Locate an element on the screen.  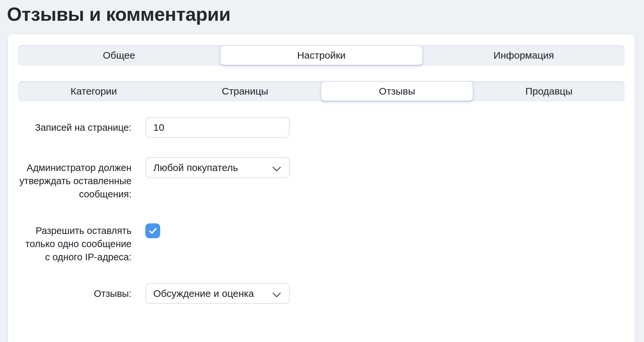
form-row-records-per-page: Записей на странице: is located at coordinates (321, 127).